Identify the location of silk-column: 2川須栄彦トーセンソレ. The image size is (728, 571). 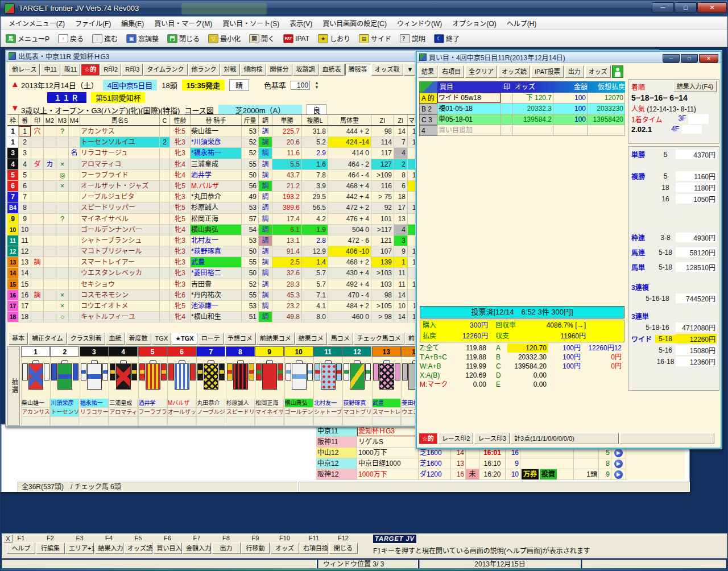
(65, 386).